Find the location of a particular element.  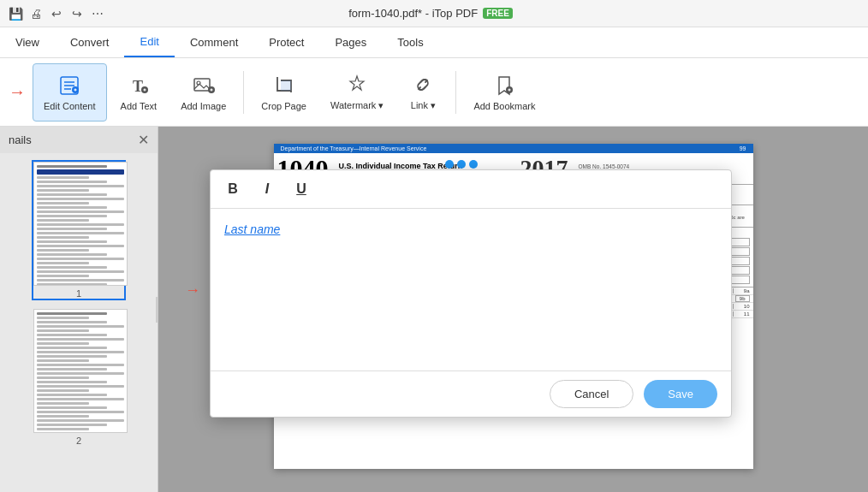

watermark-label: Watermark ▾ is located at coordinates (357, 106).